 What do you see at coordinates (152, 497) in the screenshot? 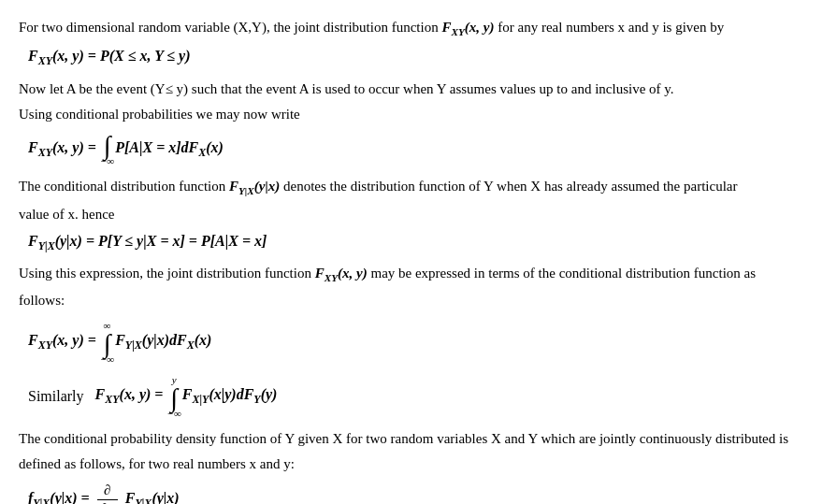
I see `formula6-right: FY|X(y|x)` at bounding box center [152, 497].